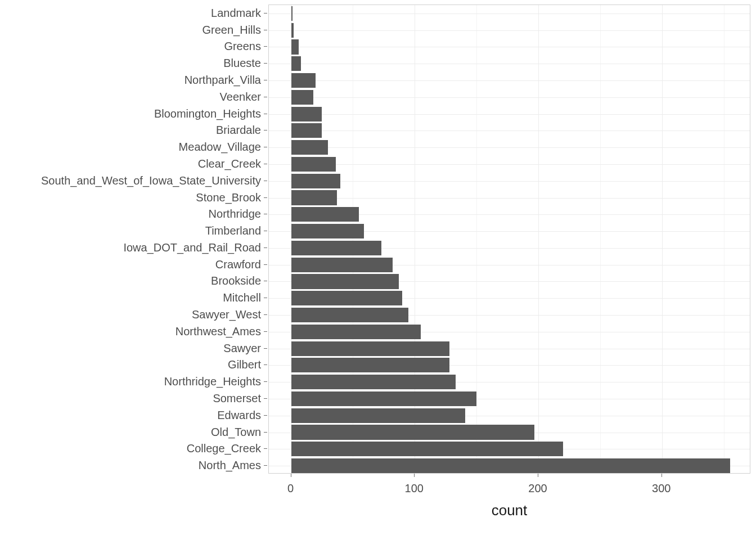 The height and width of the screenshot is (540, 756). I want to click on y-tick-label: Gilbert, so click(244, 364).